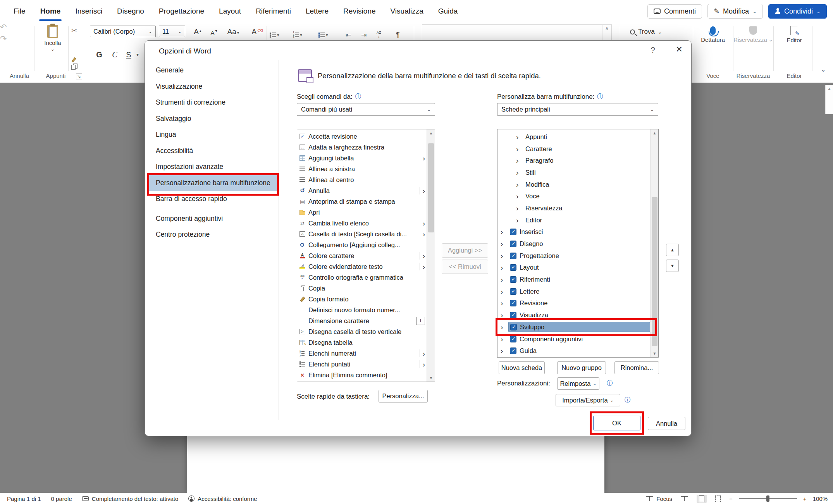  Describe the element at coordinates (213, 71) in the screenshot. I see `sidebar-item-generale: Generale` at that location.